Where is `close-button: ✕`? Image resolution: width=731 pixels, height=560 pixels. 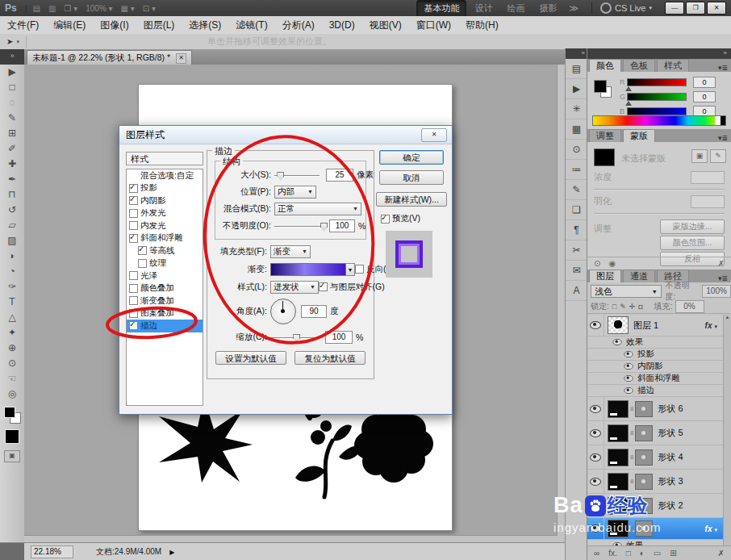
close-button: ✕ is located at coordinates (716, 8).